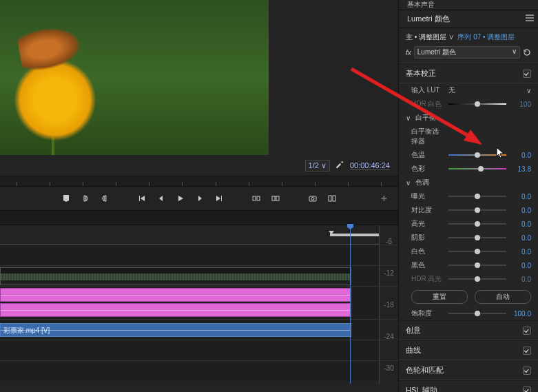 Image resolution: width=538 pixels, height=392 pixels. I want to click on curves-section: 曲线, so click(468, 350).